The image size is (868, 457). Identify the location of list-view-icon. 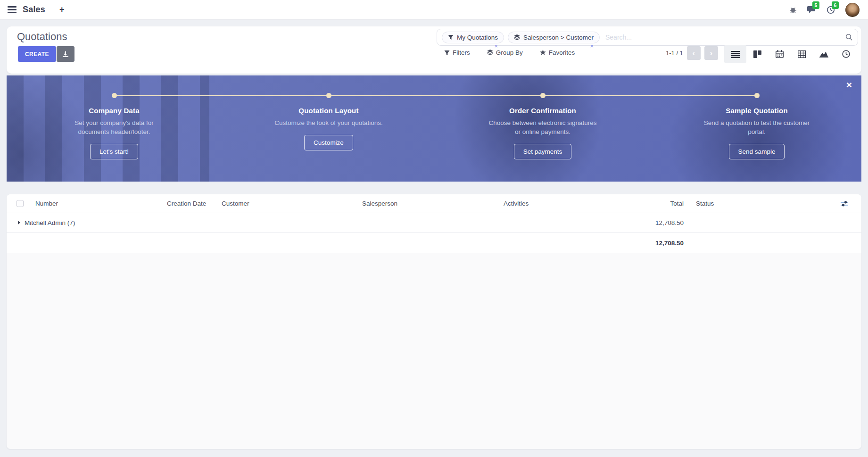
(736, 54).